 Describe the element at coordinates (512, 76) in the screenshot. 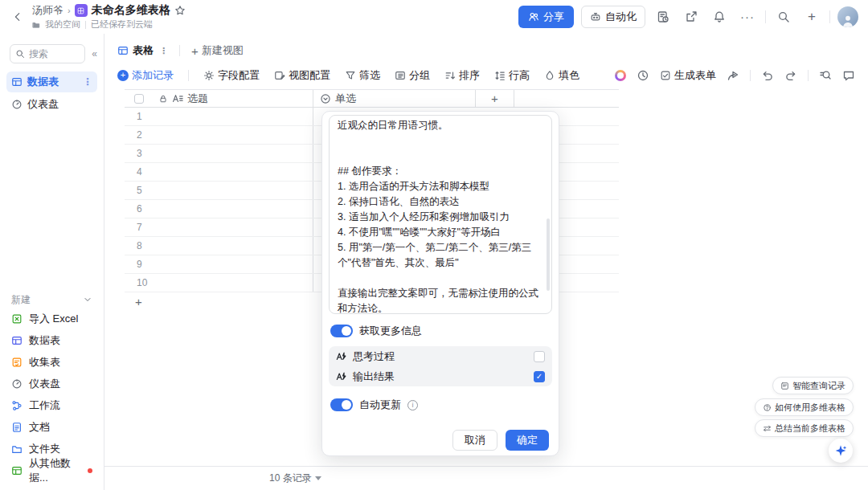

I see `row-height-button: 行高` at that location.